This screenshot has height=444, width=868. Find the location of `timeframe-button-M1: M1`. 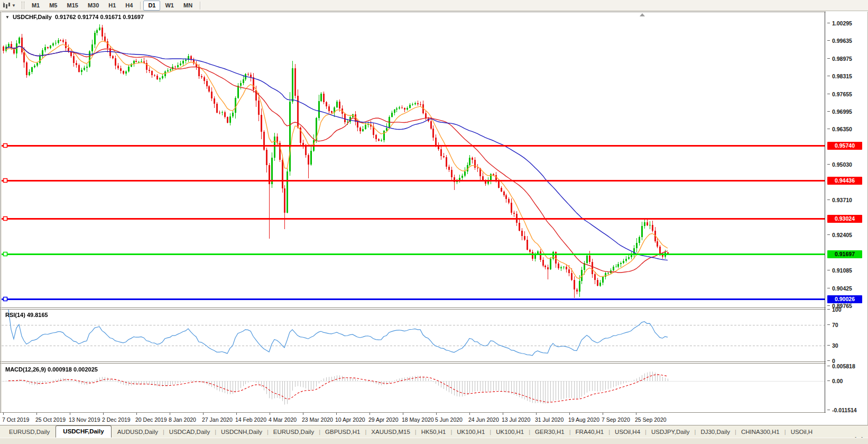

timeframe-button-M1: M1 is located at coordinates (36, 5).